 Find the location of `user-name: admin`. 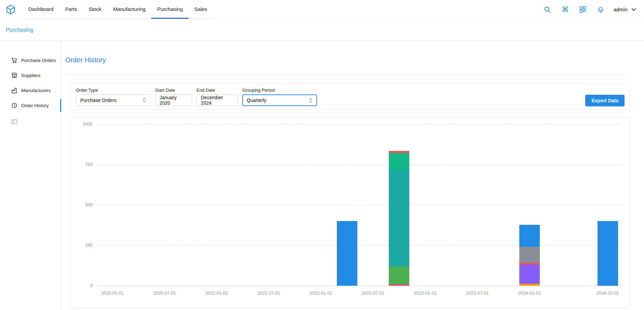

user-name: admin is located at coordinates (620, 10).